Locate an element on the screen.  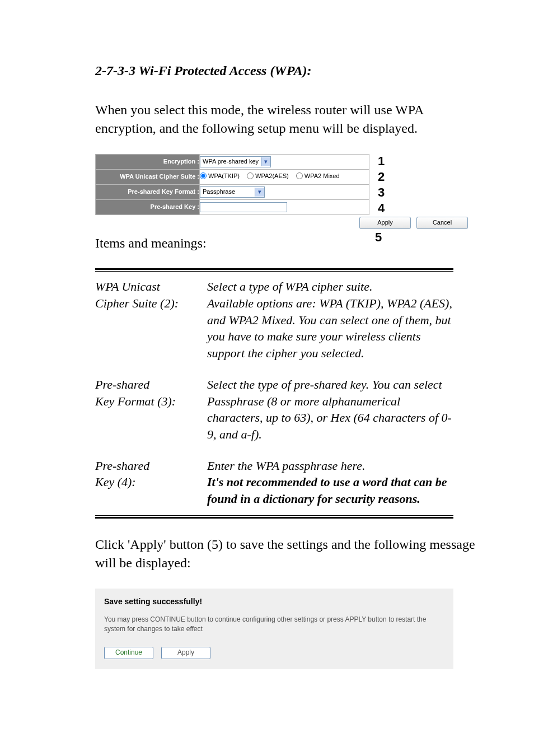
presharedkey-input is located at coordinates (243, 207).